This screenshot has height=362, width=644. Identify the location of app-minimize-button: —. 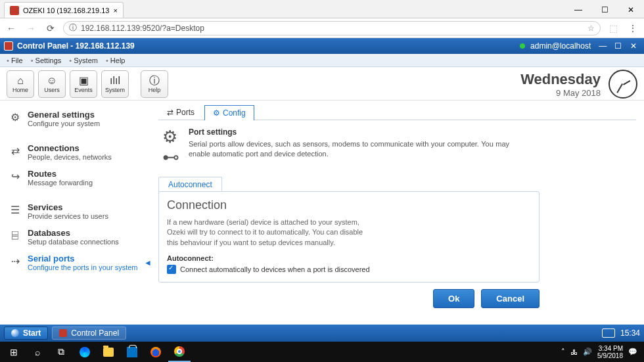
(603, 46).